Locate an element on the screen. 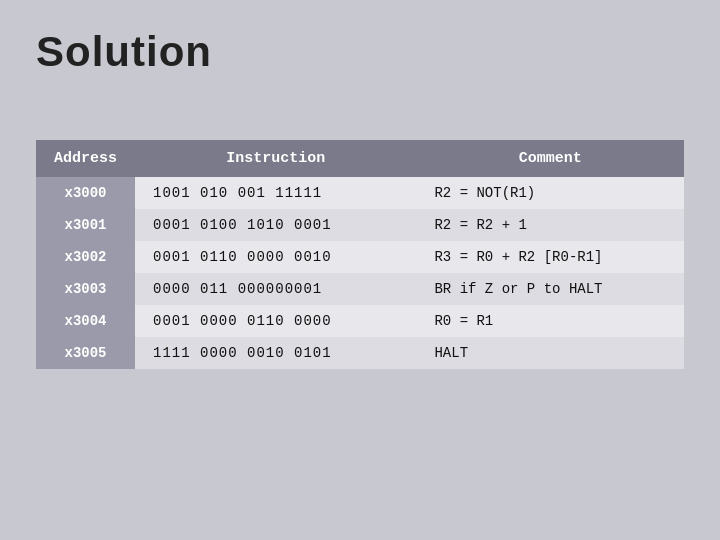 This screenshot has height=540, width=720. cell-comment: R2 = R2 + 1 is located at coordinates (550, 225).